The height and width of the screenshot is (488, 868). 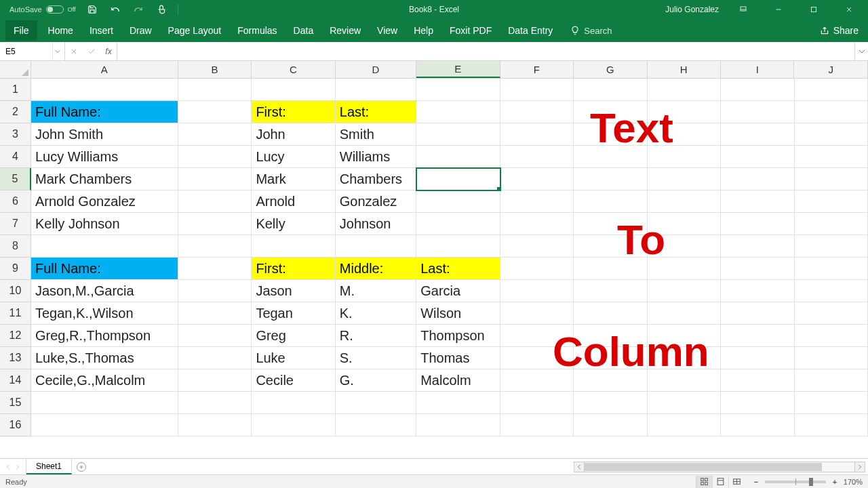 I want to click on cell-C8, so click(x=293, y=247).